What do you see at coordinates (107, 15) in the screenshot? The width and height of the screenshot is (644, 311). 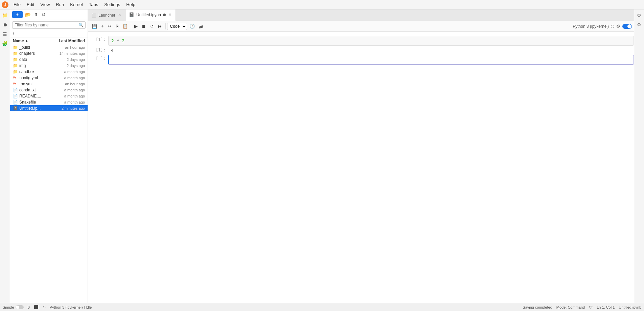 I see `tab-launcher: ⬜ Launcher ✕` at bounding box center [107, 15].